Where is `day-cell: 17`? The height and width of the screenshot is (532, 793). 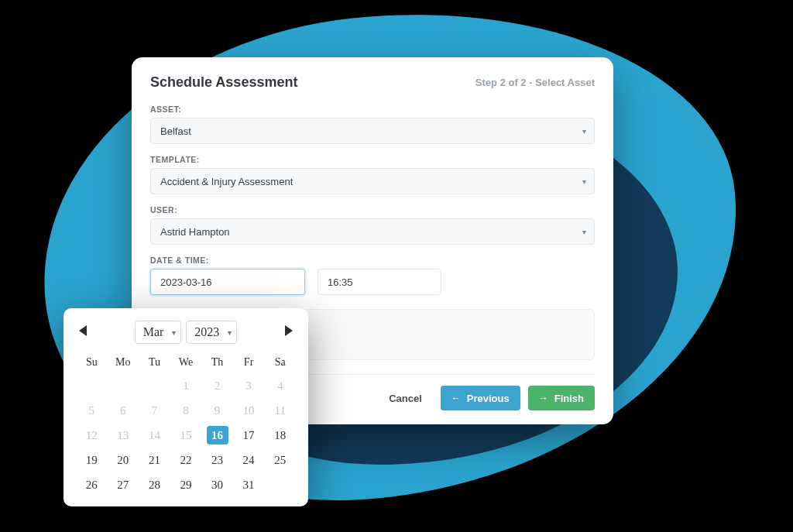 day-cell: 17 is located at coordinates (249, 435).